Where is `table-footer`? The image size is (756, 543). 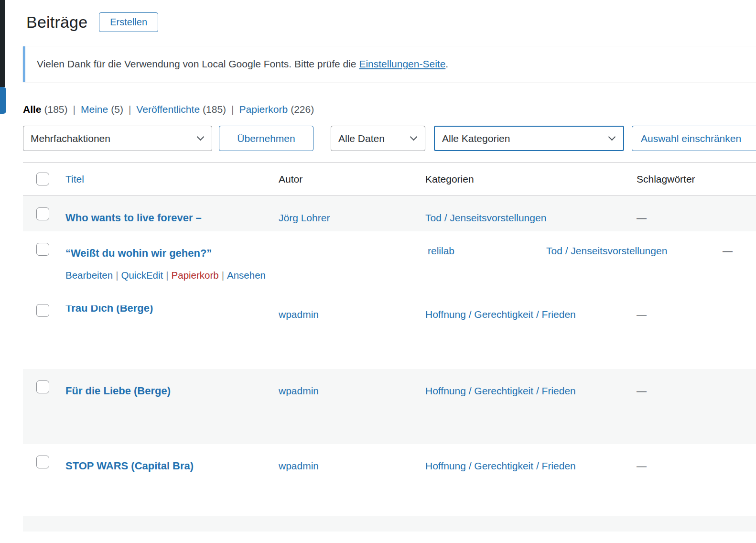 table-footer is located at coordinates (389, 524).